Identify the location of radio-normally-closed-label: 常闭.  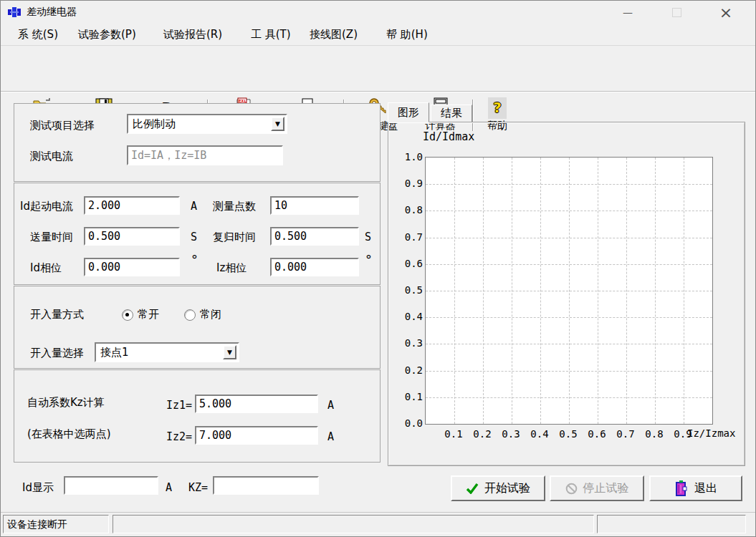
(211, 315).